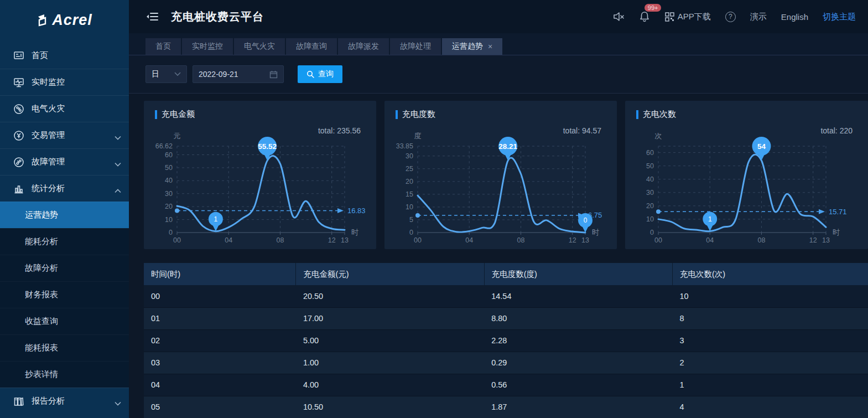  I want to click on sidebar-item-5: 统计分析, so click(64, 188).